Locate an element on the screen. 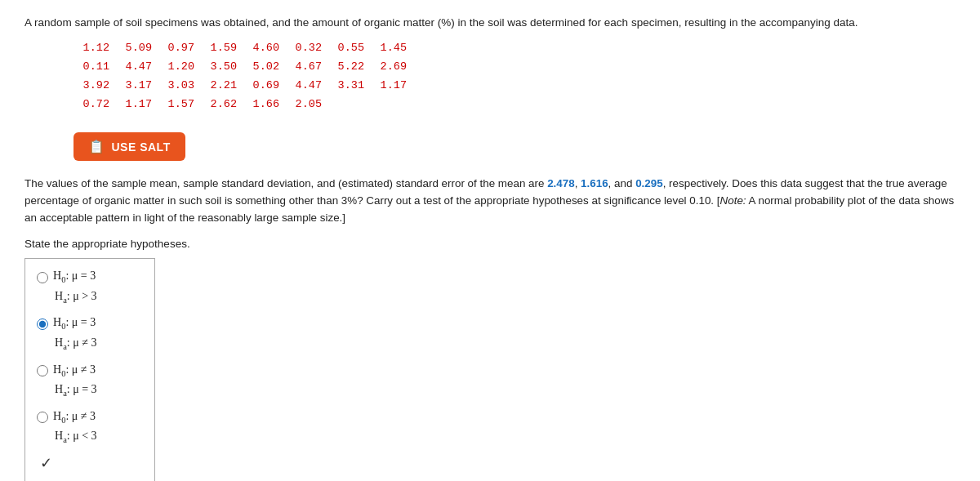 This screenshot has height=481, width=980. data-row-3: 3.92 3.17 3.03 2.21 0.69 4.47 3.31 1.17 is located at coordinates (514, 87).